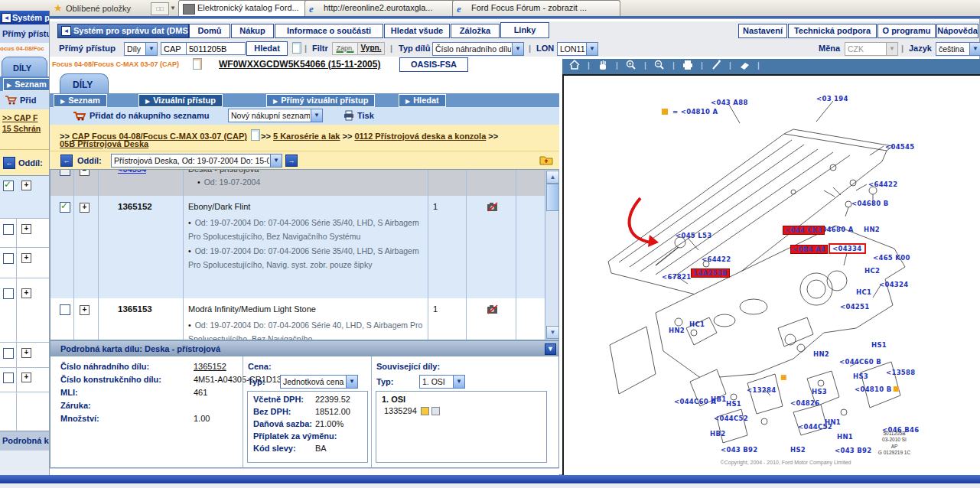 This screenshot has height=488, width=980. What do you see at coordinates (132, 171) in the screenshot?
I see `group-code-link: <04334` at bounding box center [132, 171].